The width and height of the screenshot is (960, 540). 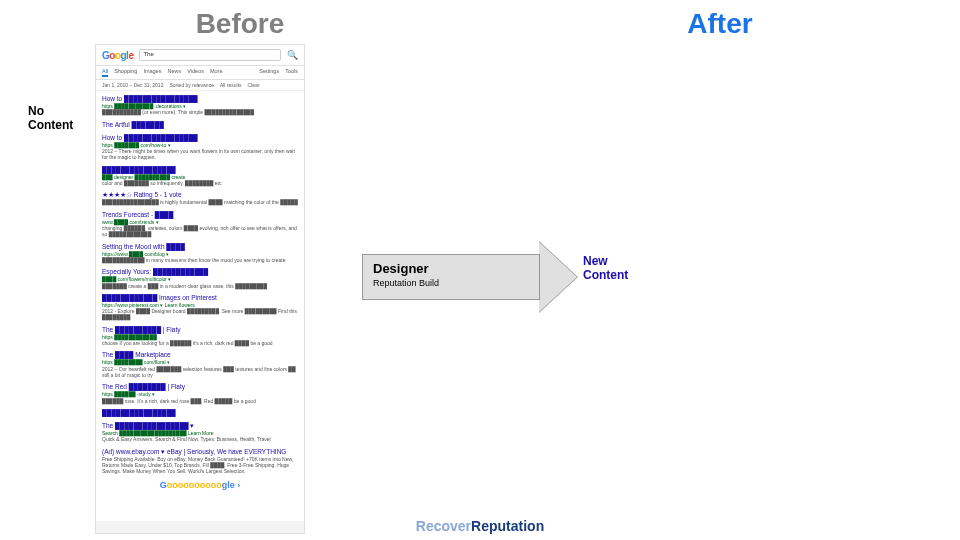 What do you see at coordinates (216, 72) in the screenshot?
I see `tab-more: More` at bounding box center [216, 72].